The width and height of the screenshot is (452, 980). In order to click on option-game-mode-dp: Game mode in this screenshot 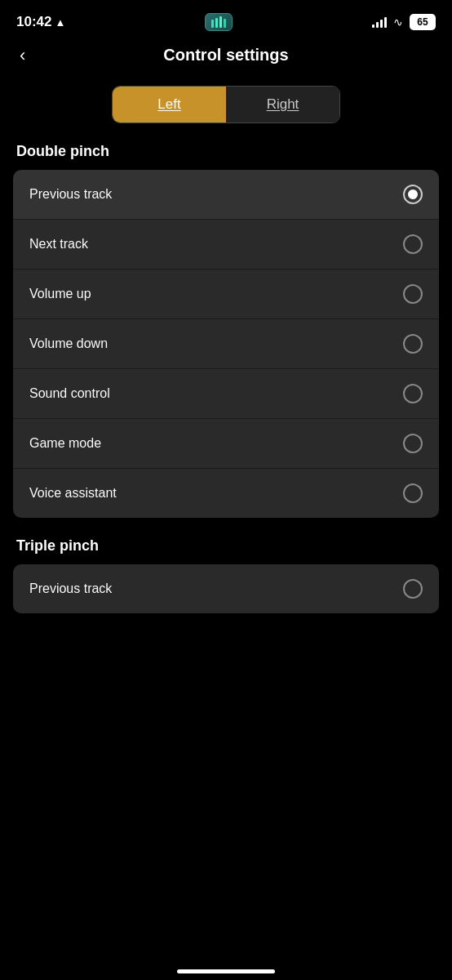, I will do `click(226, 444)`.